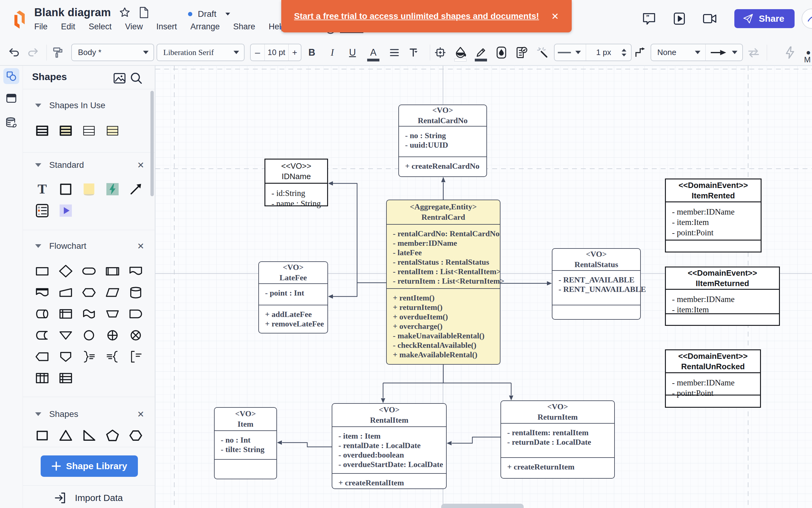 The image size is (812, 508). I want to click on draw-avatar-button, so click(807, 19).